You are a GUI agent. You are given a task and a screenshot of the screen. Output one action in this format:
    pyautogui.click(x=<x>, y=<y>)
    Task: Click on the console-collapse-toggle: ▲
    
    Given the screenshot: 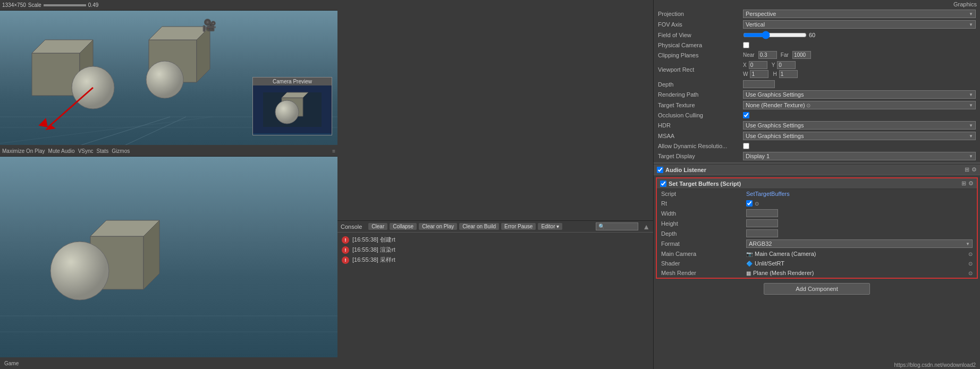 What is the action you would take?
    pyautogui.click(x=646, y=227)
    